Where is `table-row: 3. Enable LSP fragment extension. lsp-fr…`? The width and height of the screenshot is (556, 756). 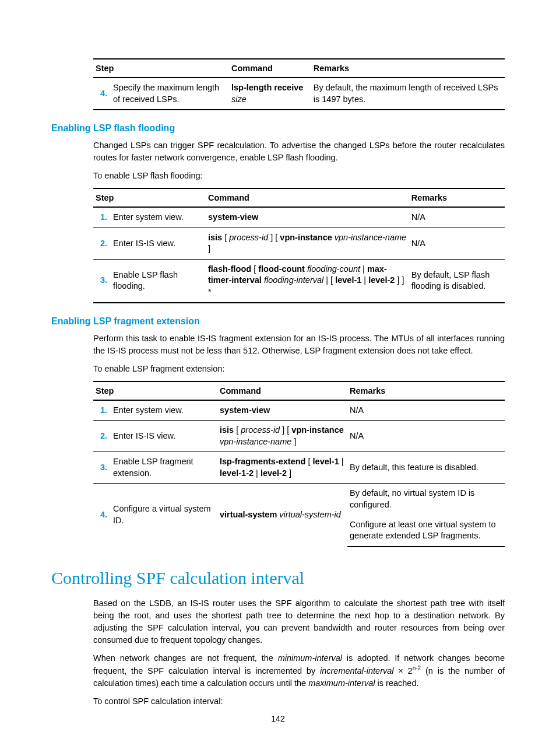
table-row: 3. Enable LSP fragment extension. lsp-fr… is located at coordinates (299, 468).